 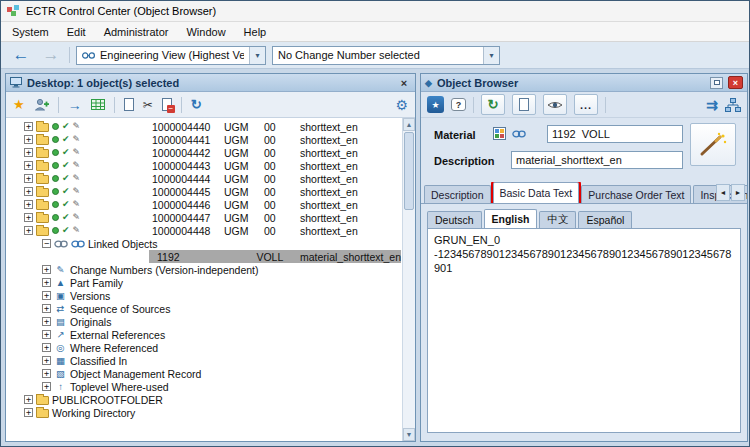 What do you see at coordinates (204, 244) in the screenshot?
I see `tree-item-linked-objects: − Linked Objects` at bounding box center [204, 244].